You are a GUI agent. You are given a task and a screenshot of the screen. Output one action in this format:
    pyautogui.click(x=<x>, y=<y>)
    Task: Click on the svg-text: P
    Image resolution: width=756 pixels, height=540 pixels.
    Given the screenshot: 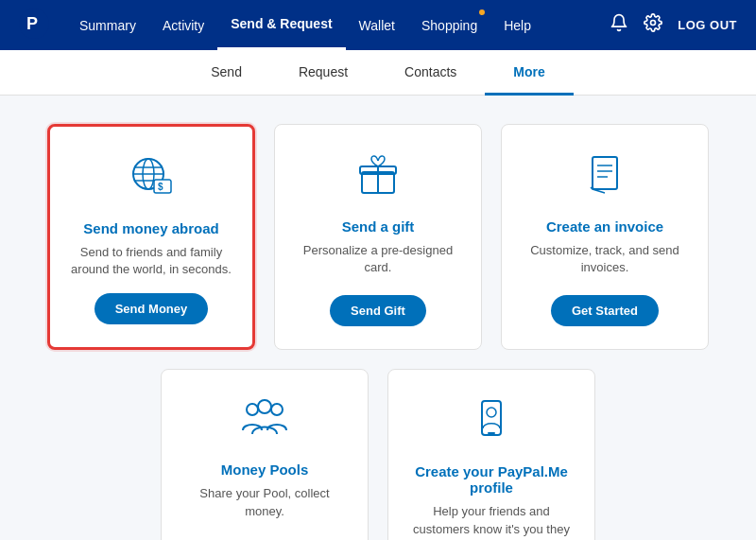 What is the action you would take?
    pyautogui.click(x=32, y=24)
    